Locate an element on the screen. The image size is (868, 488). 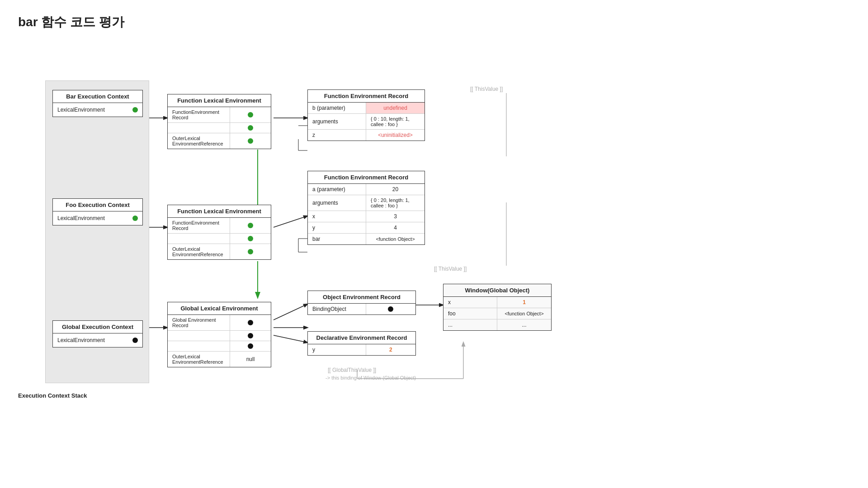
foo-env-val3: 3 is located at coordinates (395, 216).